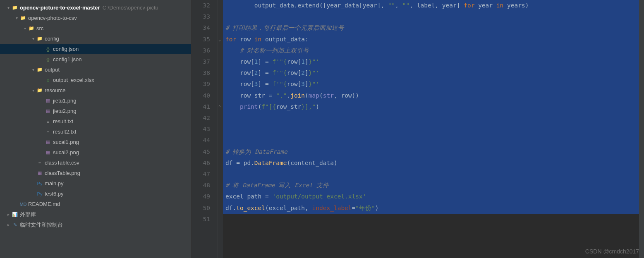  Describe the element at coordinates (96, 28) in the screenshot. I see `tree-item-src: ▾📁src` at that location.